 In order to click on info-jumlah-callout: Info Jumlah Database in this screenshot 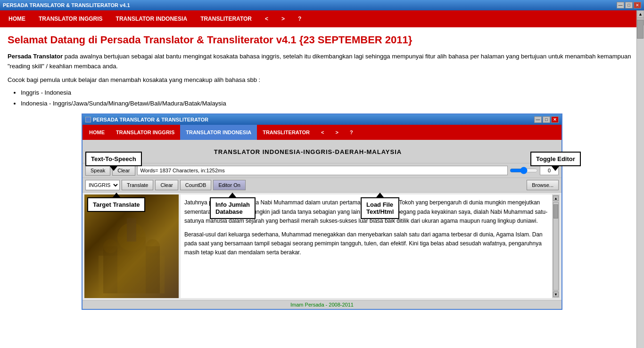, I will do `click(233, 208)`.